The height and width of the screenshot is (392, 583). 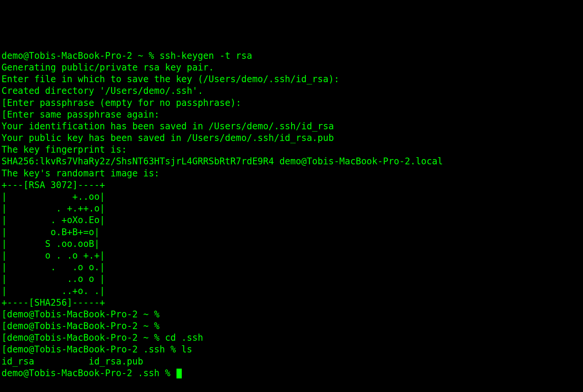 What do you see at coordinates (292, 161) in the screenshot?
I see `terminal-line: SHA256:lkvRs7VhaRy2z/ShsNT63HTsjrL4GRRSb…` at bounding box center [292, 161].